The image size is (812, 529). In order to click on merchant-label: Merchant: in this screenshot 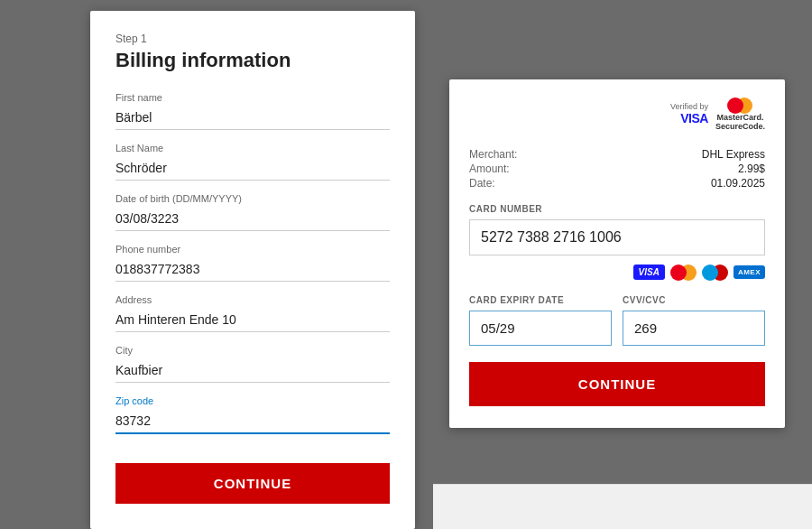, I will do `click(493, 154)`.